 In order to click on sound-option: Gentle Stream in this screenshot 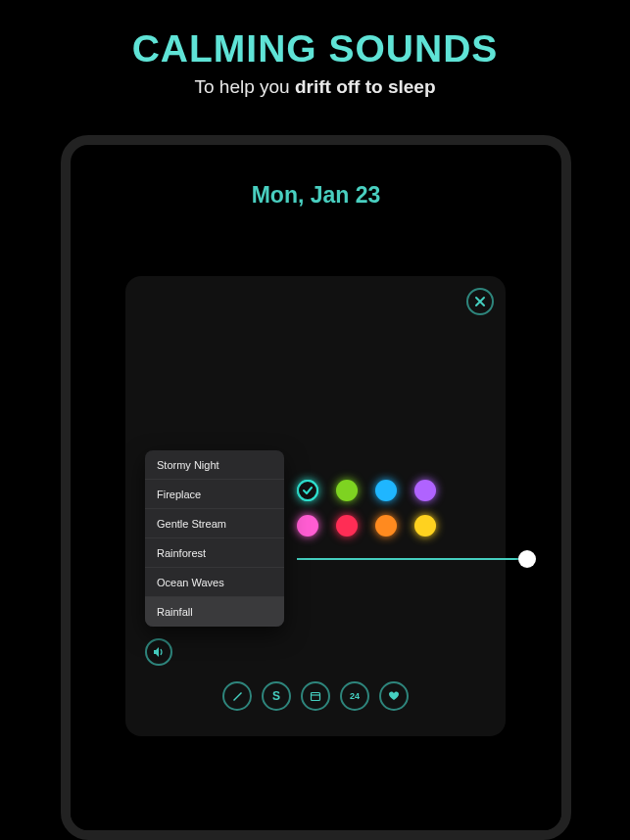, I will do `click(215, 524)`.